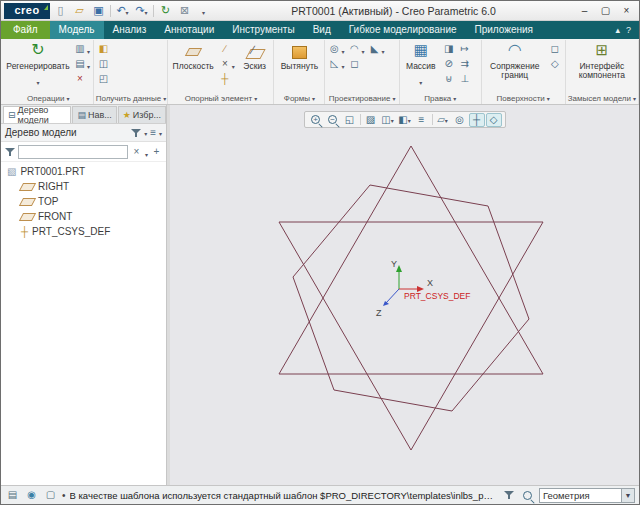  What do you see at coordinates (422, 120) in the screenshot?
I see `view-manager-button: ≡` at bounding box center [422, 120].